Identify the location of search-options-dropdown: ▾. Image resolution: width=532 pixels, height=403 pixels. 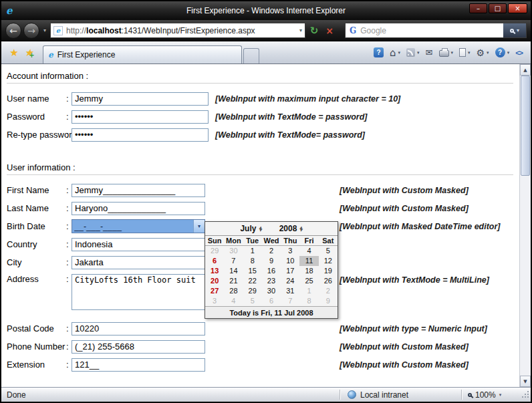
(518, 31).